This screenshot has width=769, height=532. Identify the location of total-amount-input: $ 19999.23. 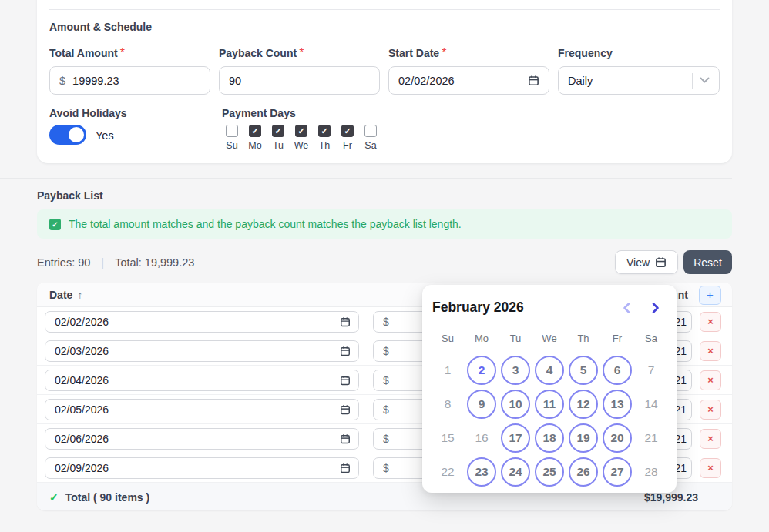
(129, 80).